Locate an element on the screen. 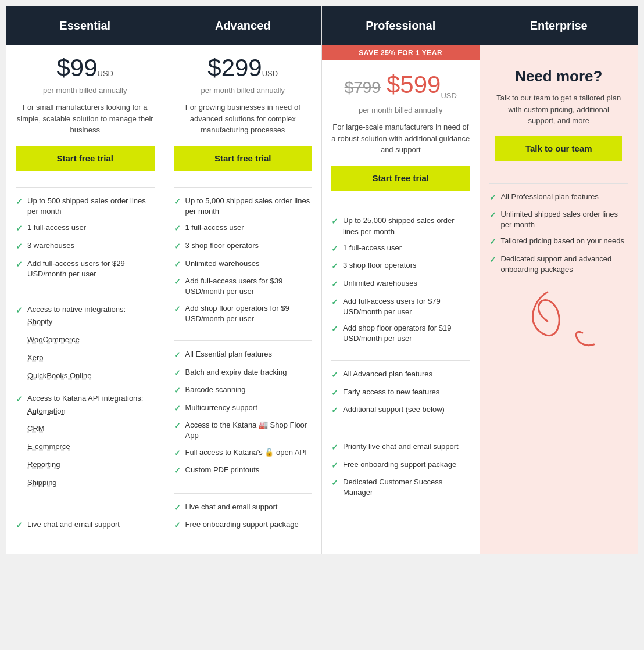 The height and width of the screenshot is (650, 644). price-row-professional: $799 $599USD is located at coordinates (401, 85).